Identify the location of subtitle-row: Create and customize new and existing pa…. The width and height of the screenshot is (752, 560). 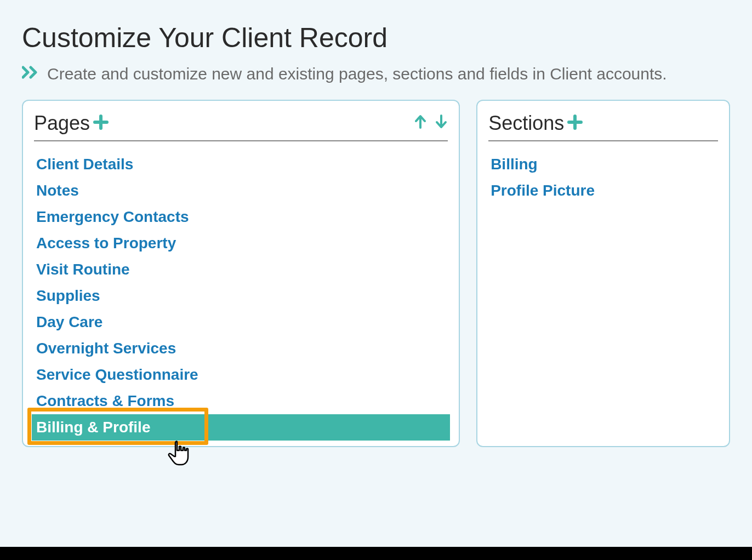
(376, 74).